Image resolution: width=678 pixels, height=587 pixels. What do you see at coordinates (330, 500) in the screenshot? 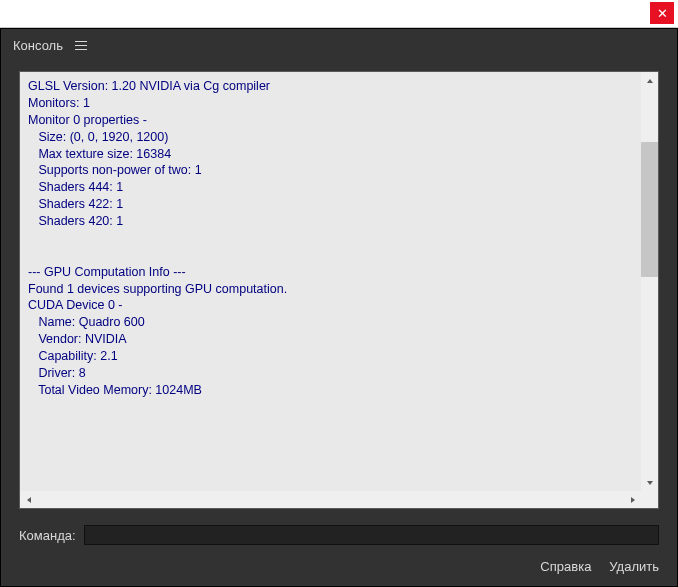
I see `horizontal-scrollbar` at bounding box center [330, 500].